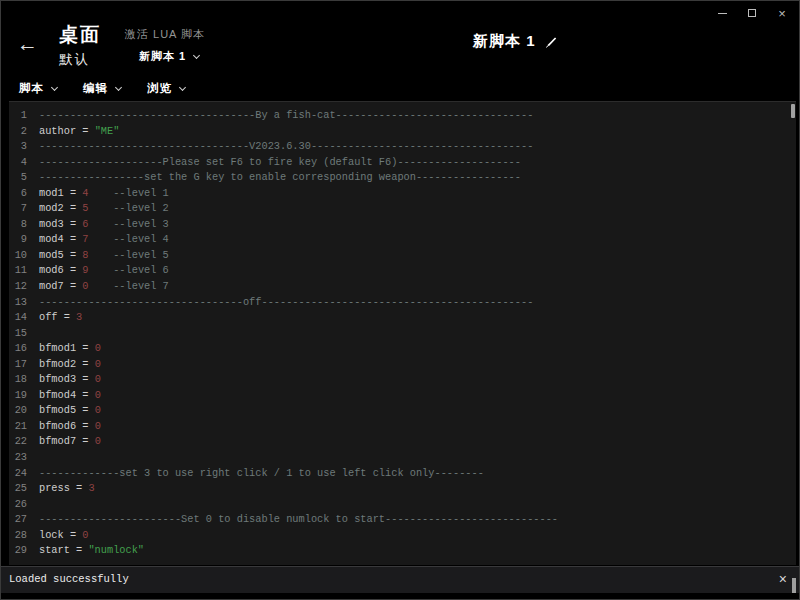  I want to click on line-number: 26, so click(24, 505).